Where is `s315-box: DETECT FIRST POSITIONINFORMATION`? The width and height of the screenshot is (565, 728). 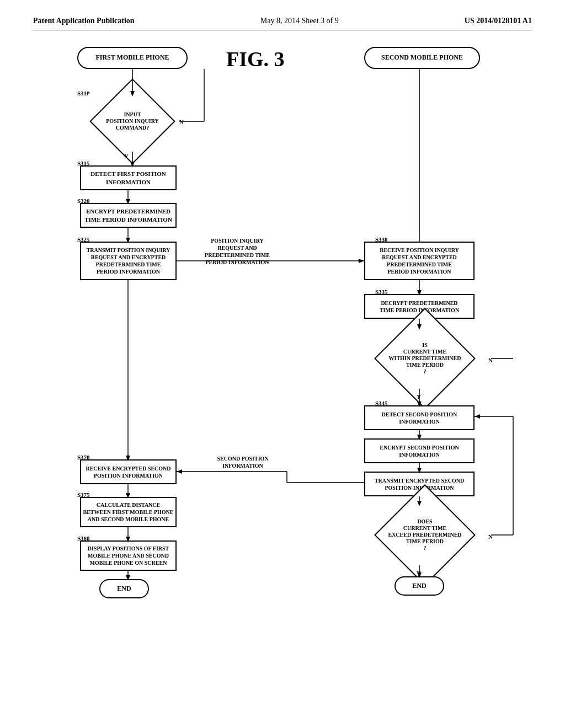
s315-box: DETECT FIRST POSITIONINFORMATION is located at coordinates (128, 178).